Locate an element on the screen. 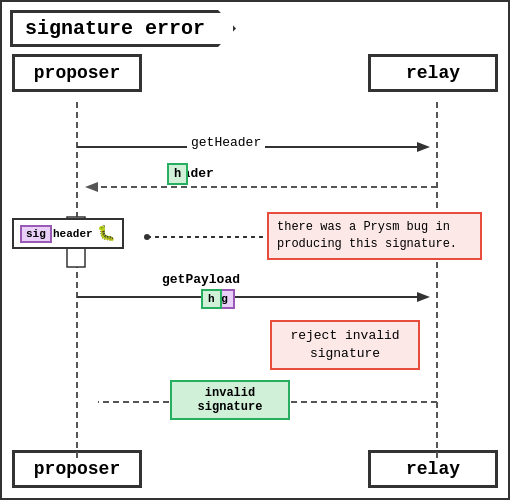 The height and width of the screenshot is (500, 510). relay-top-box: relay is located at coordinates (433, 73).